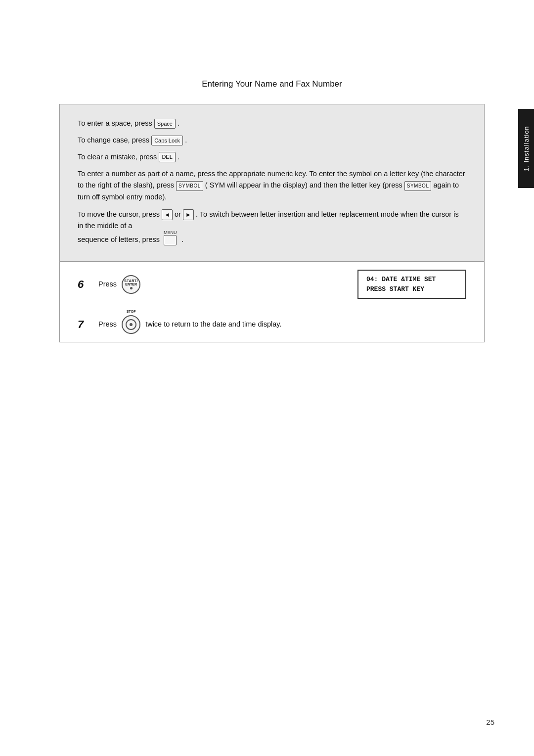 Image resolution: width=534 pixels, height=756 pixels. What do you see at coordinates (228, 284) in the screenshot?
I see `step-6-content: Press START/ ENTER` at bounding box center [228, 284].